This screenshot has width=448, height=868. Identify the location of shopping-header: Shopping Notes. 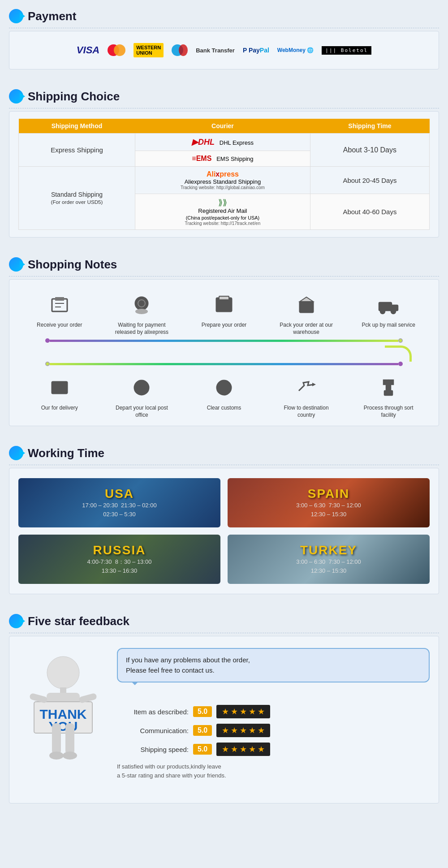
(224, 263).